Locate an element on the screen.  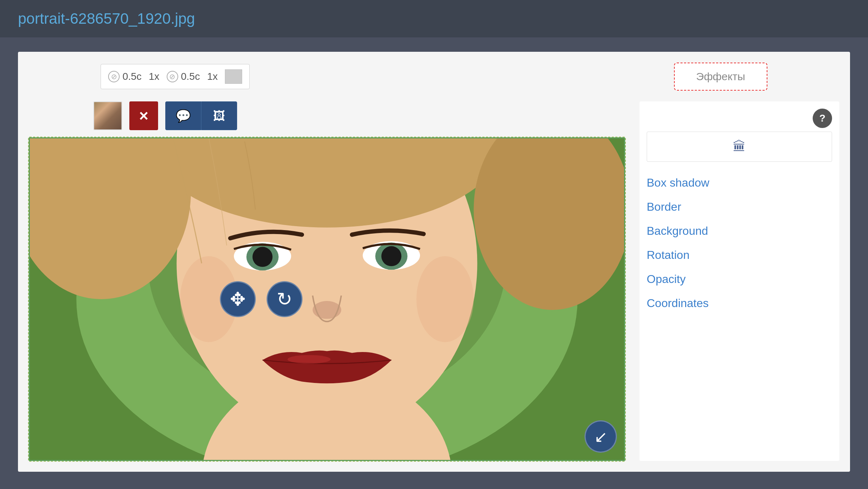
effect-box-shadow: Box shadow is located at coordinates (739, 183).